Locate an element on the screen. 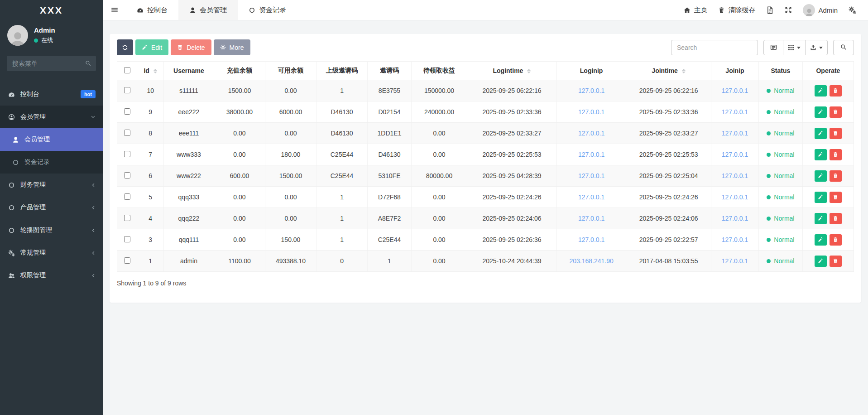 This screenshot has width=868, height=415. select-all-checkbox is located at coordinates (127, 70).